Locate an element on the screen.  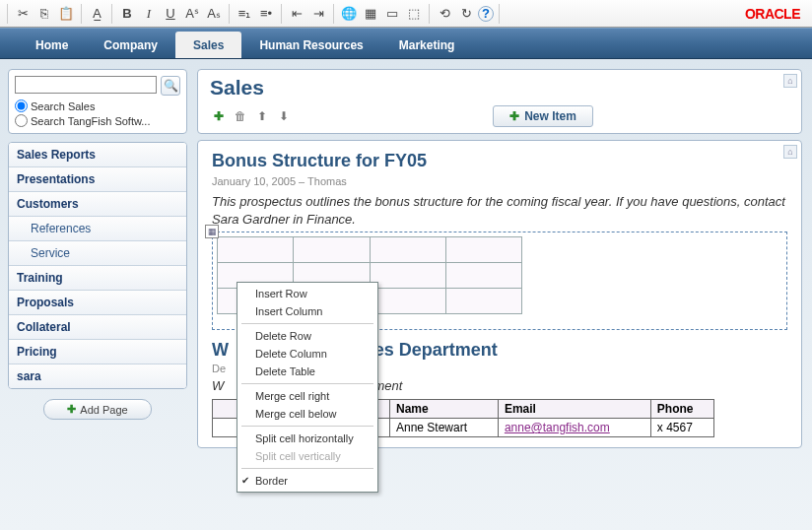
new-item-button: ✚ New Item is located at coordinates (543, 116).